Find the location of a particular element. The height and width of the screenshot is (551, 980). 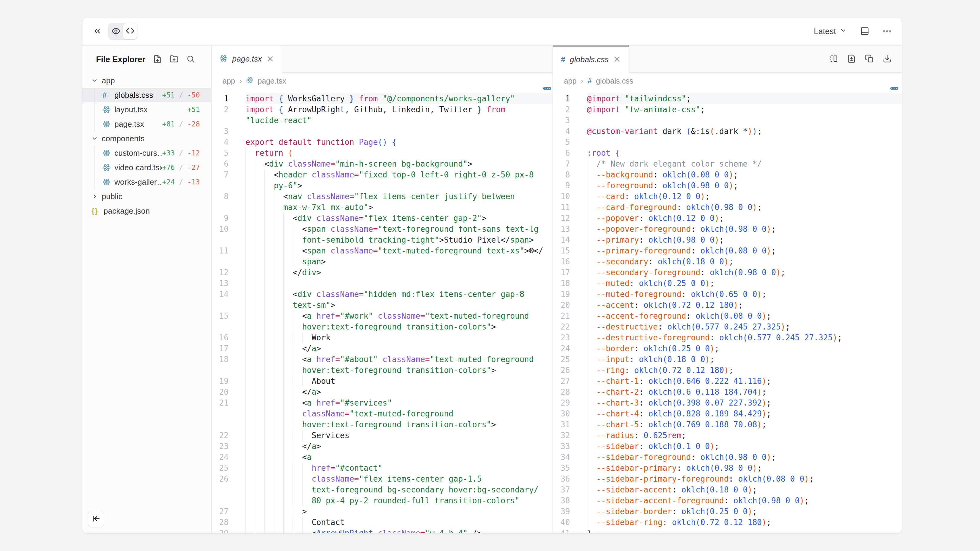

code-line: 1import { WorksGallery } from "@/compone… is located at coordinates (382, 99).